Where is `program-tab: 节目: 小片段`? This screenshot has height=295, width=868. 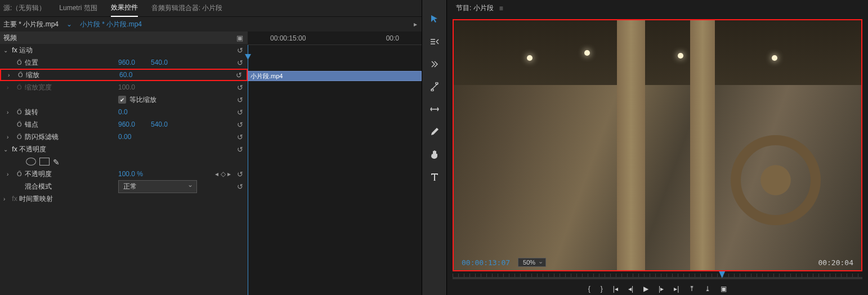 program-tab: 节目: 小片段 is located at coordinates (475, 9).